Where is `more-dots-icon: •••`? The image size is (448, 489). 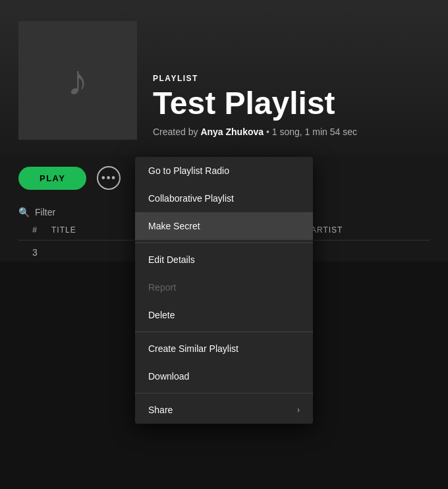 more-dots-icon: ••• is located at coordinates (109, 178).